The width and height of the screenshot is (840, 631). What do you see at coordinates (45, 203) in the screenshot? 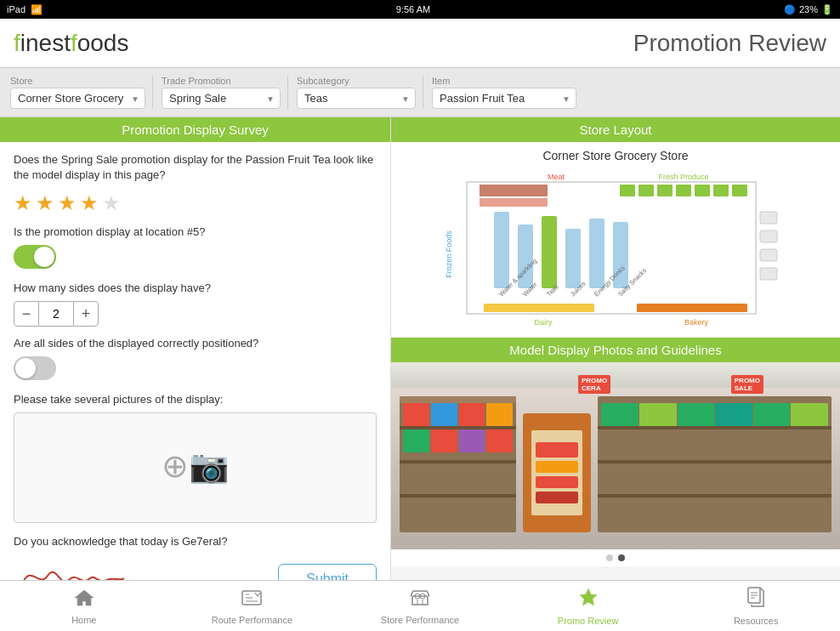
I see `star-2: ★` at bounding box center [45, 203].